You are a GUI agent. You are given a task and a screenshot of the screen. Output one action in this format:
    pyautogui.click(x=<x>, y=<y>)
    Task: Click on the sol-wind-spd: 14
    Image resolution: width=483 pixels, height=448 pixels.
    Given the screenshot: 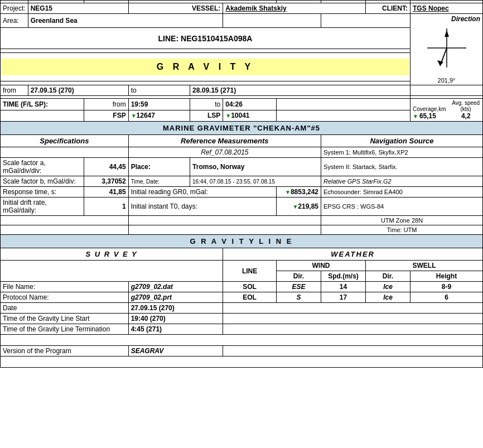 What is the action you would take?
    pyautogui.click(x=344, y=287)
    